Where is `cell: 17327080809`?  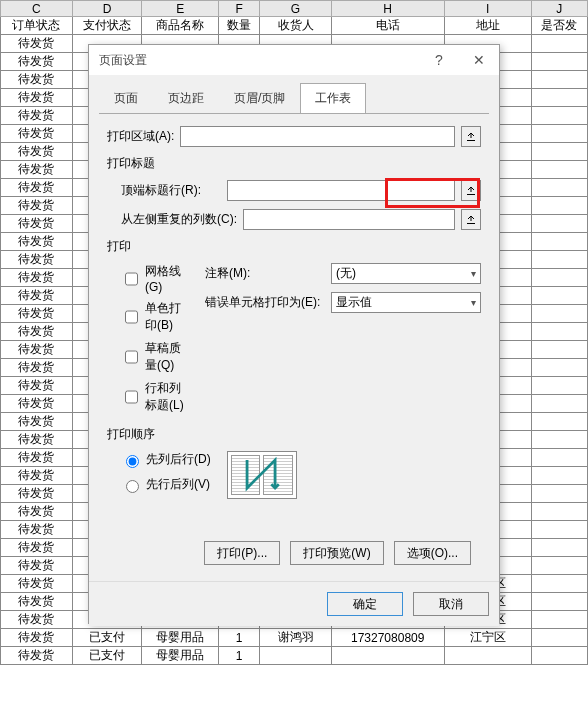
cell: 17327080809 is located at coordinates (388, 638).